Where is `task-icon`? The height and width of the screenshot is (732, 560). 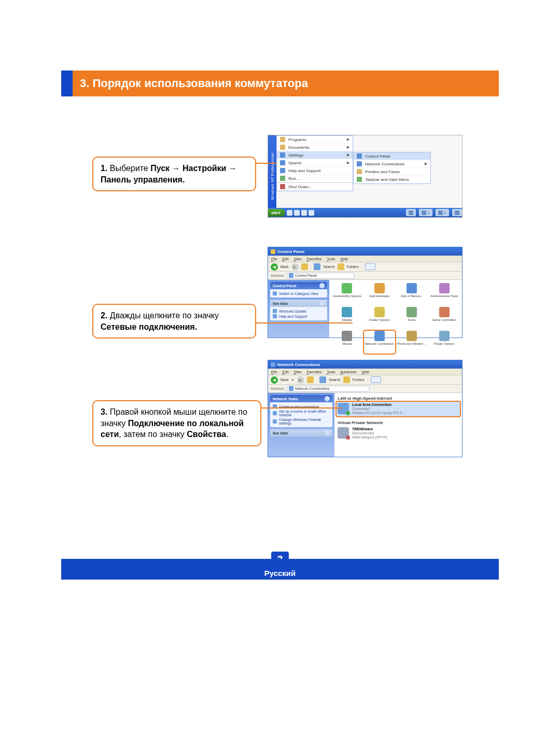
task-icon is located at coordinates (411, 213).